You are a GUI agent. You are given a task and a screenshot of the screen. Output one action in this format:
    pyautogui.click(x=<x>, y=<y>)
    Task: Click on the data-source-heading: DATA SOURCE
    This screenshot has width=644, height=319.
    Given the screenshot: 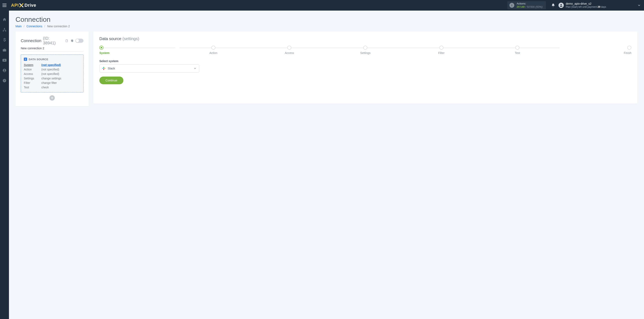 What is the action you would take?
    pyautogui.click(x=38, y=59)
    